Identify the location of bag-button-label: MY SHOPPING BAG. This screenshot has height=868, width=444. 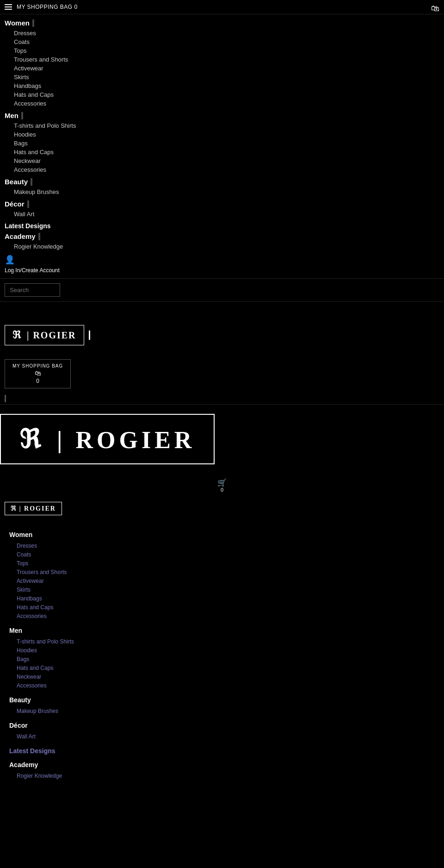
(38, 366).